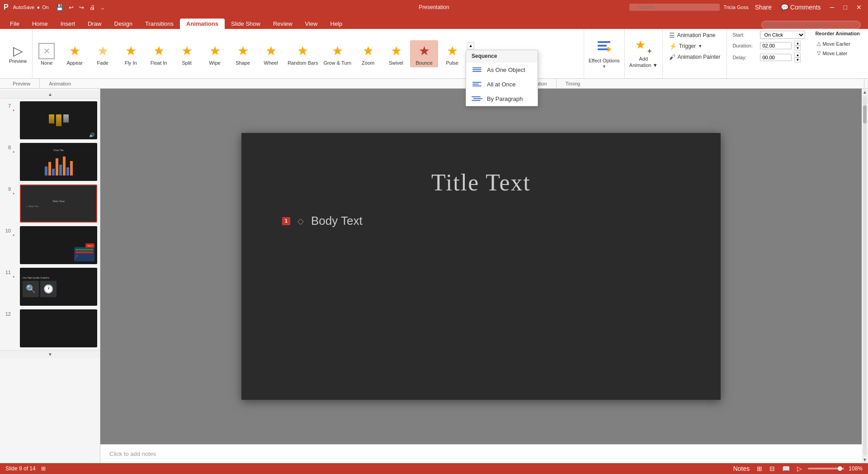 The image size is (868, 474). I want to click on slide-thumb-12: 12 *, so click(50, 328).